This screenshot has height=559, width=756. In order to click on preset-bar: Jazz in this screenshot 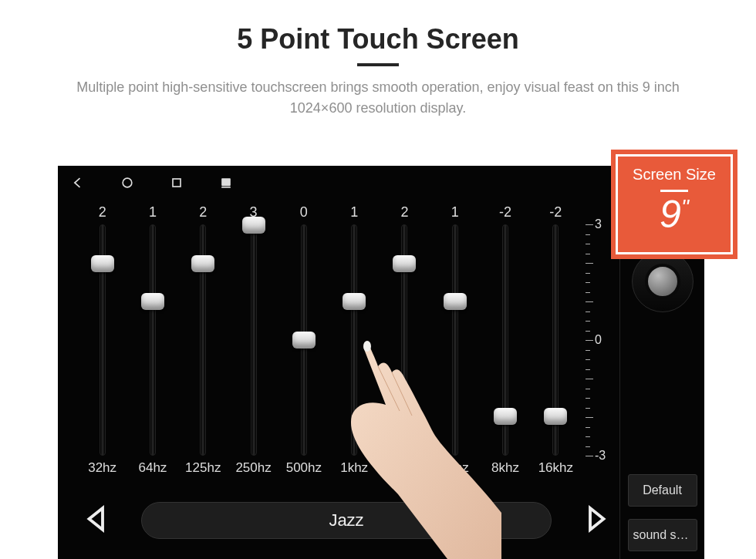, I will do `click(346, 520)`.